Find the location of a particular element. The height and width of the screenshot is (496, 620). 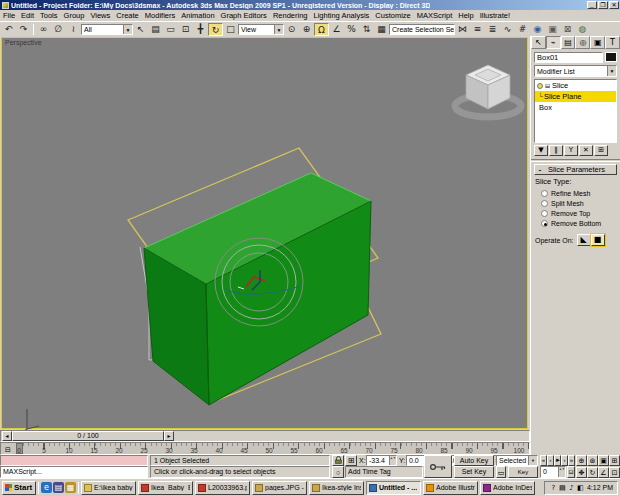

viewport-label: Perspective is located at coordinates (24, 42).